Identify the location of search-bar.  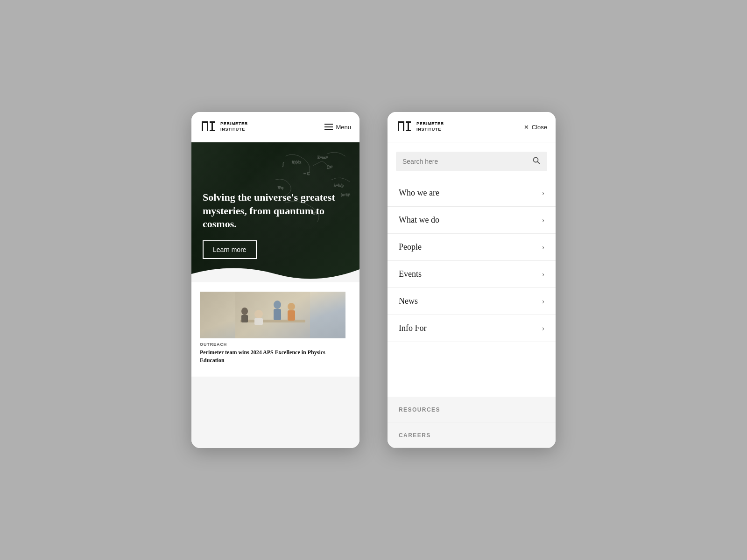
(472, 161).